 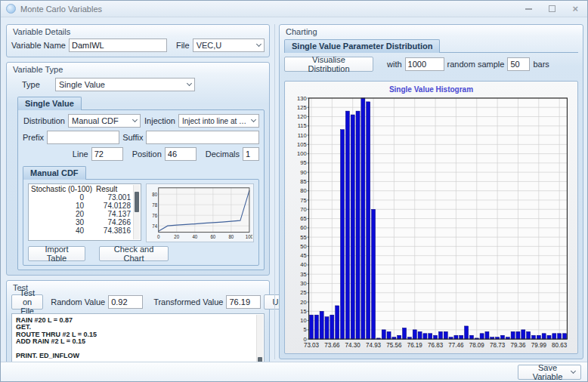 What do you see at coordinates (50, 103) in the screenshot?
I see `tab-single-value: Single Value` at bounding box center [50, 103].